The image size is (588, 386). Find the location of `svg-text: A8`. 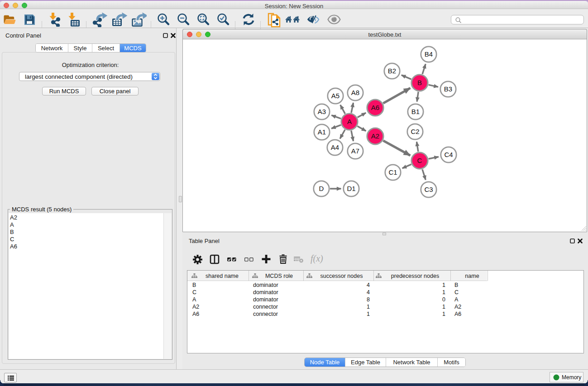

svg-text: A8 is located at coordinates (355, 92).